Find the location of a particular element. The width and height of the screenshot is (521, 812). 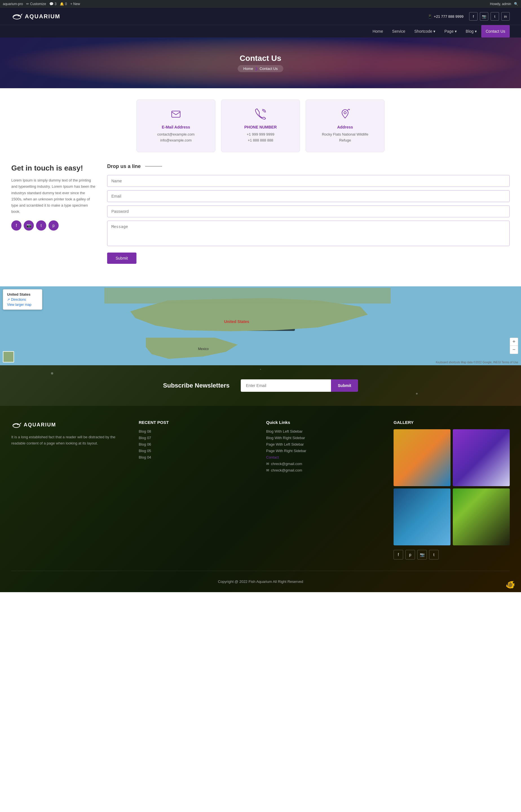

contact-pinterest-btn: p is located at coordinates (53, 226).